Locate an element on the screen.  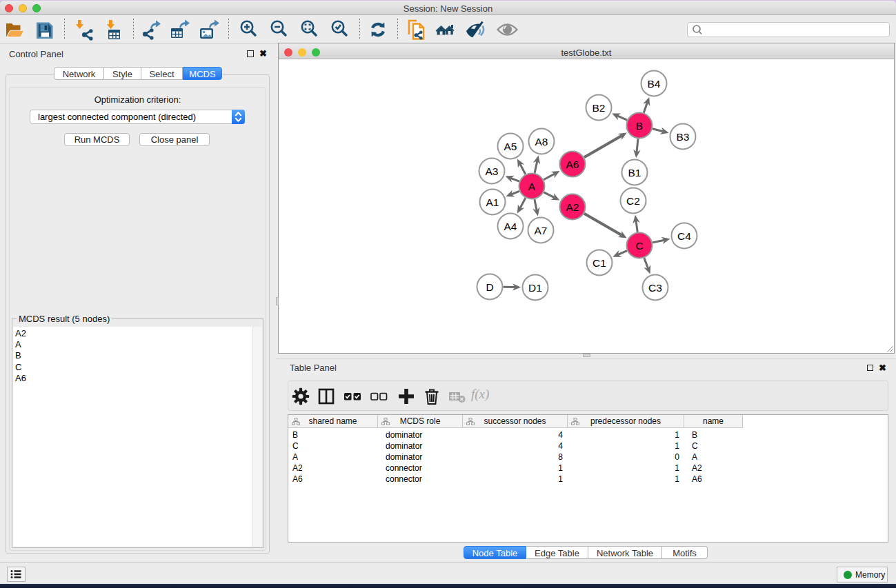
svg-text: A5 is located at coordinates (510, 146).